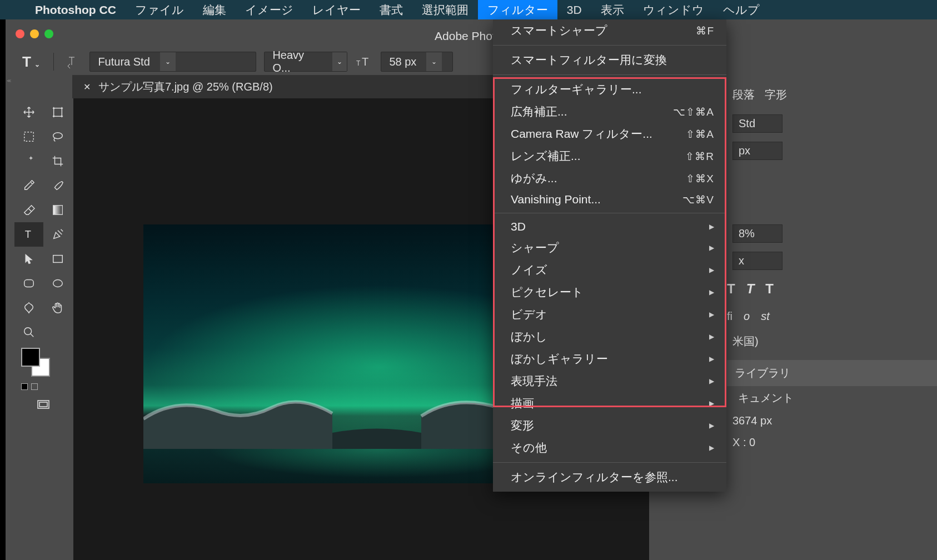  Describe the element at coordinates (776, 94) in the screenshot. I see `panel-tab-glyphs: 字形` at that location.